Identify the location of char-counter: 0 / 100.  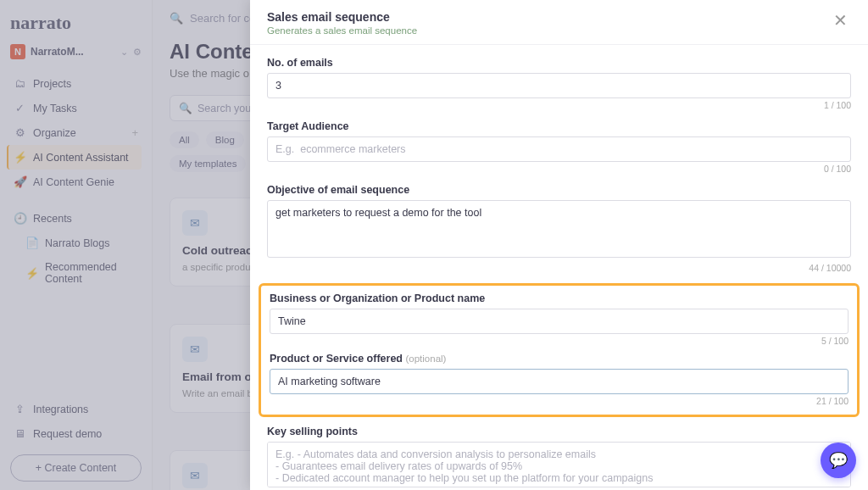
(559, 169).